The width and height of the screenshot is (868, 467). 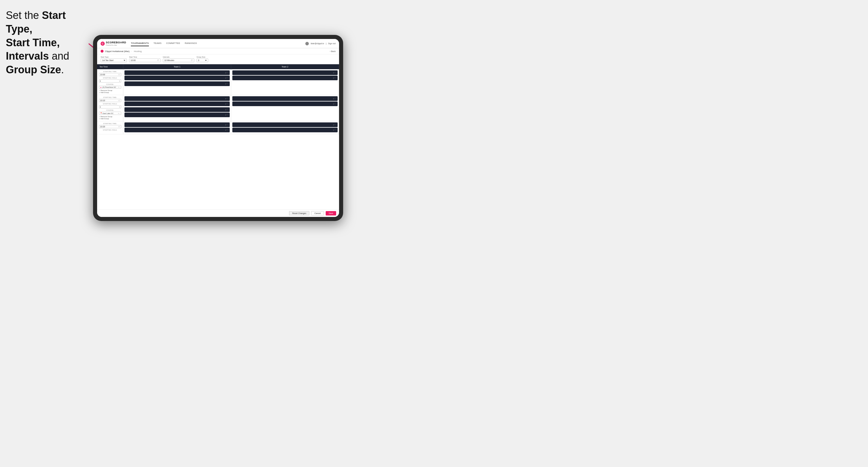 I want to click on table-header: Tee Time Team 1 Team 2, so click(x=218, y=67).